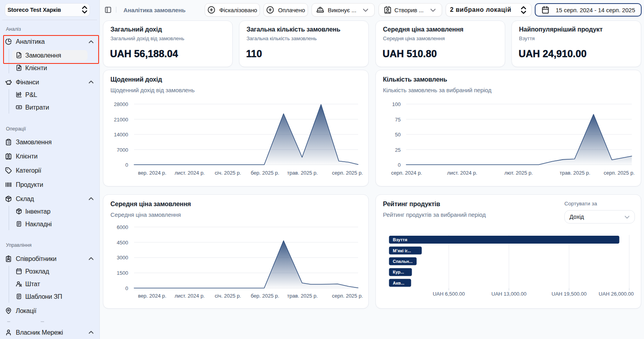  Describe the element at coordinates (403, 261) in the screenshot. I see `svg-text: Спальн...` at that location.